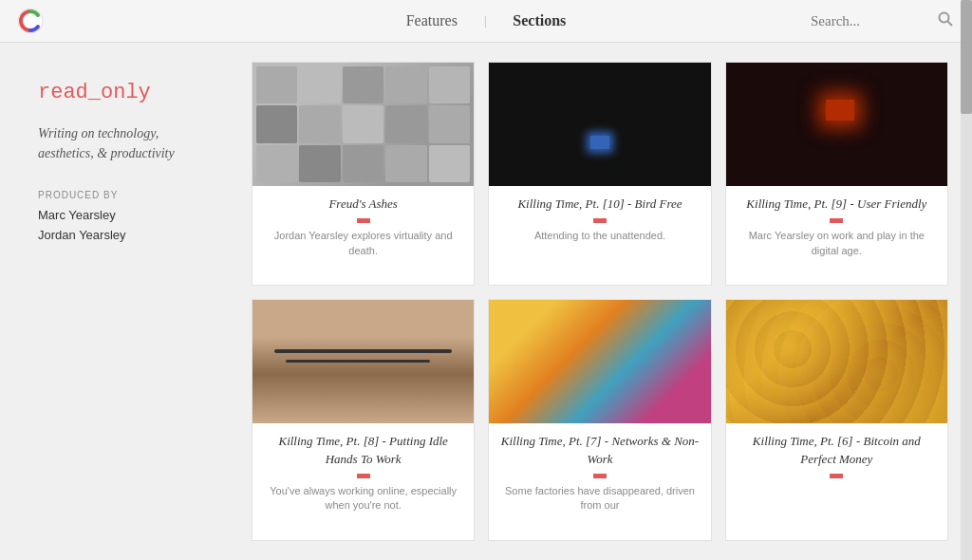  What do you see at coordinates (837, 235) in the screenshot?
I see `article-body-3: Killing Time, Pt. [9] - User Friendly Ma…` at bounding box center [837, 235].